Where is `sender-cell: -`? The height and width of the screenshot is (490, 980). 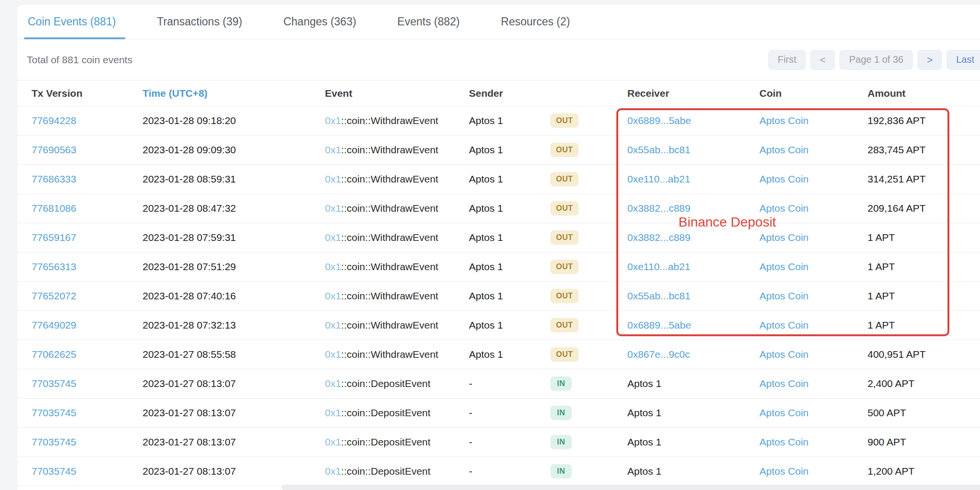 sender-cell: - is located at coordinates (510, 471).